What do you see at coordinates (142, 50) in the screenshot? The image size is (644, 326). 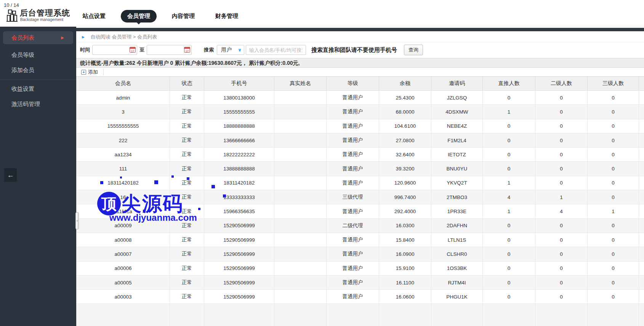 I see `to-label: 至` at bounding box center [142, 50].